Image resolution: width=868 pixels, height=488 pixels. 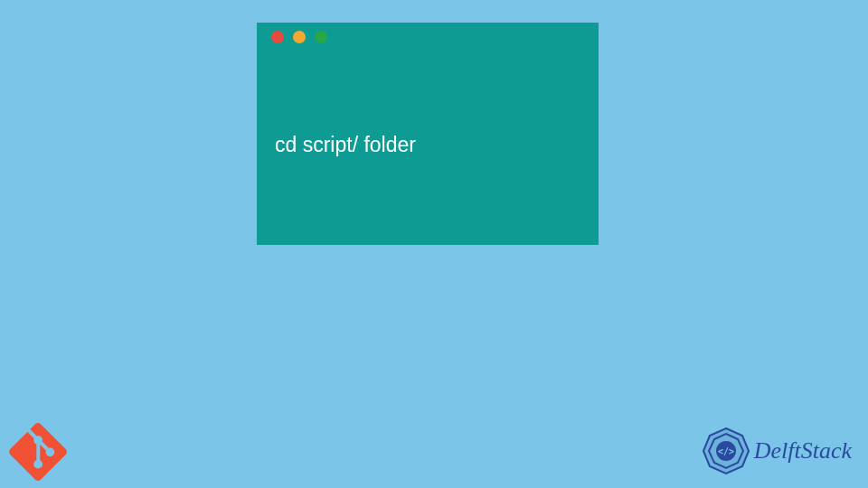 What do you see at coordinates (777, 451) in the screenshot?
I see `brand-logo: </> DelftStack` at bounding box center [777, 451].